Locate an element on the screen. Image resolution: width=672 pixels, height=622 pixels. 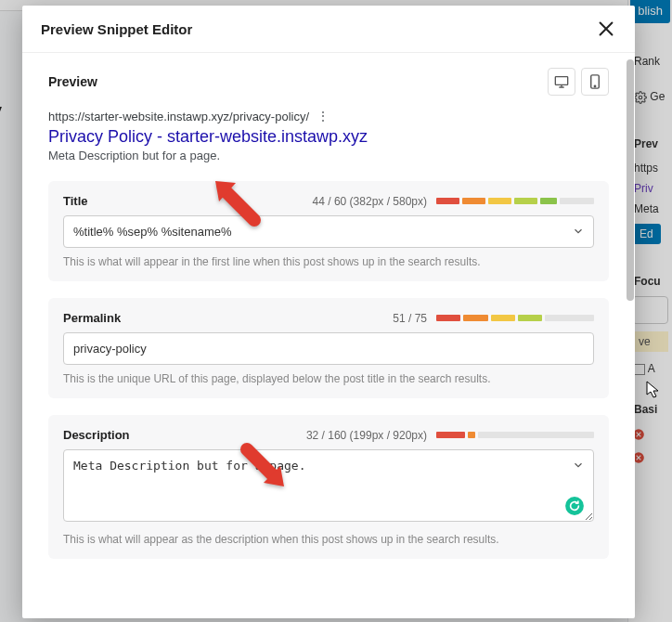
description-count: 32 / 160 (199px / 920px) is located at coordinates (367, 435).